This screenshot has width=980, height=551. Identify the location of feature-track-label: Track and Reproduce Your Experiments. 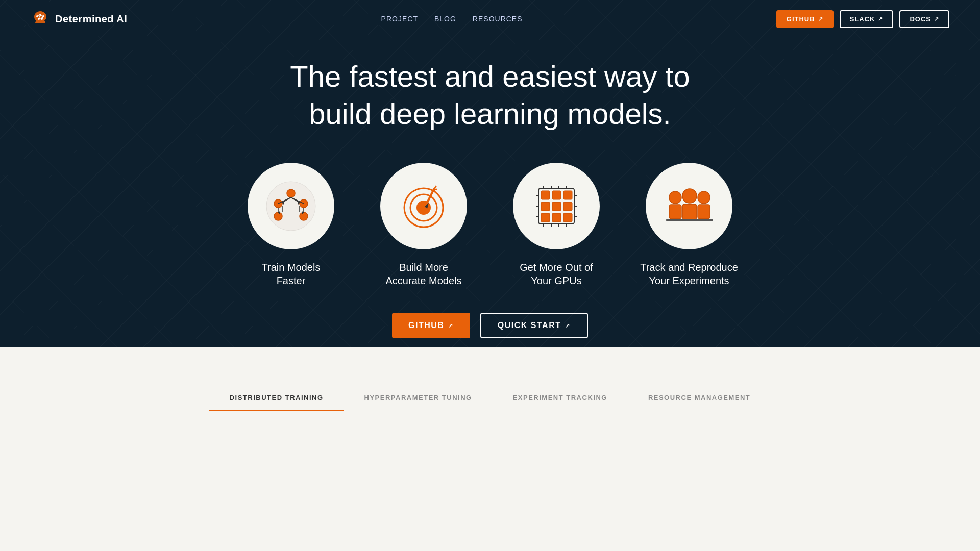
(689, 274).